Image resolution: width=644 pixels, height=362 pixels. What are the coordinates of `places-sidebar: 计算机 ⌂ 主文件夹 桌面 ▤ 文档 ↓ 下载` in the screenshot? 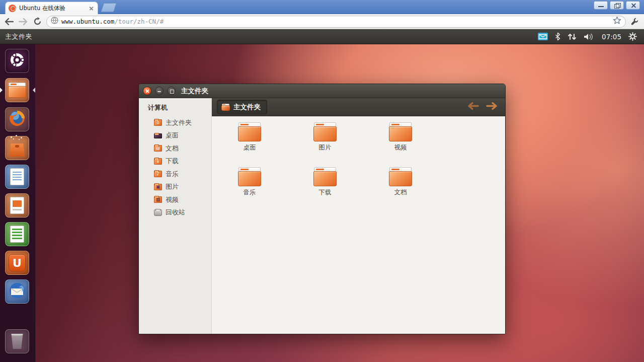 It's located at (175, 216).